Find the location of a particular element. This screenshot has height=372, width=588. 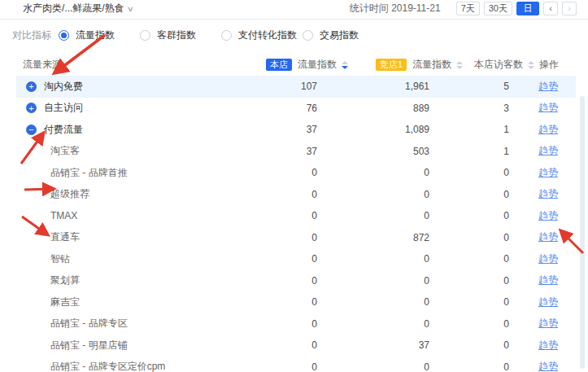

source-name: TMAX is located at coordinates (63, 216).